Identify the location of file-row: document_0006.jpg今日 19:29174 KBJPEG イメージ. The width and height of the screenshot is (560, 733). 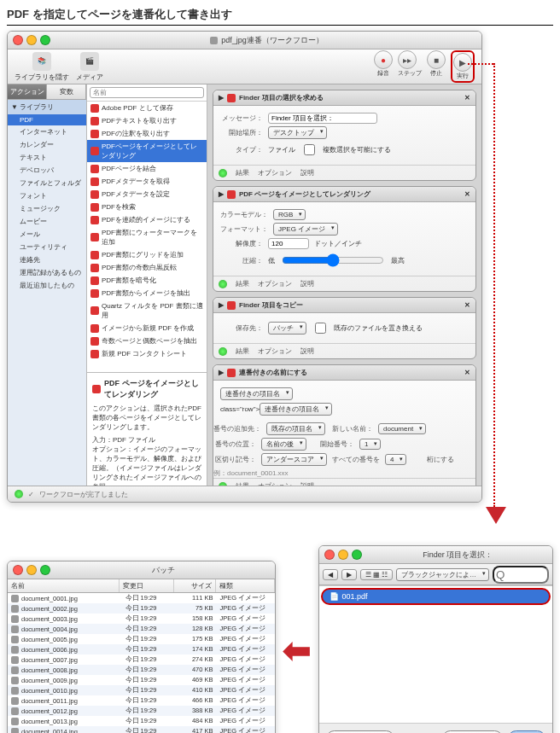
(142, 649).